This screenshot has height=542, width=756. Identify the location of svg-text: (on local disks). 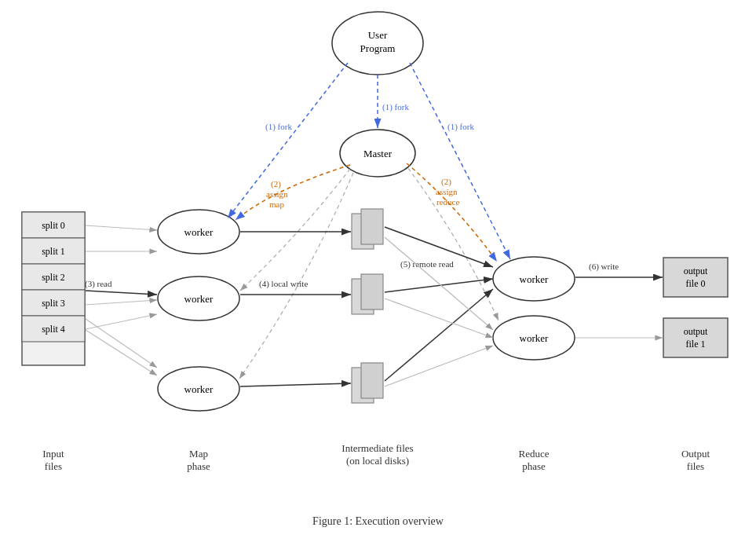
(378, 460).